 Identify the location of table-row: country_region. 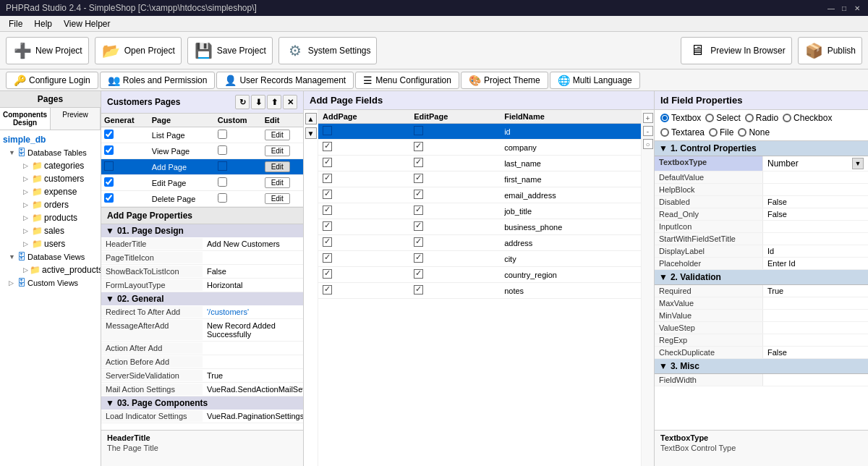
(480, 275).